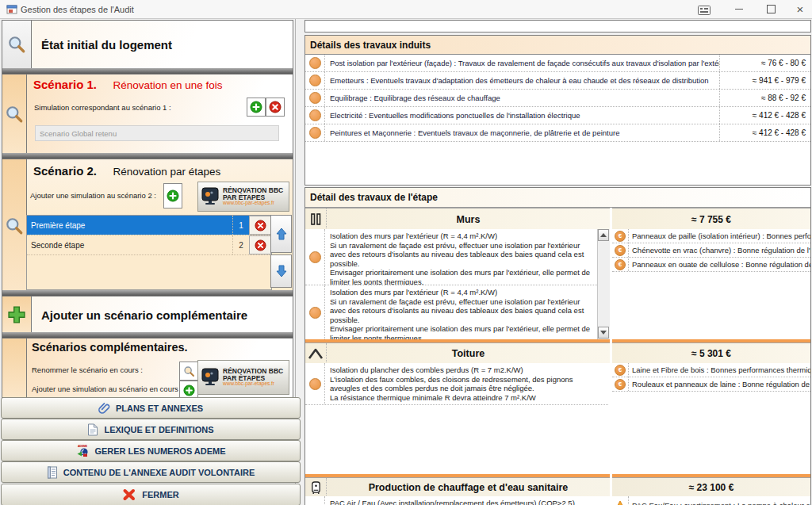  I want to click on production-header: Production de chauffage et d'eau sanitai…, so click(458, 488).